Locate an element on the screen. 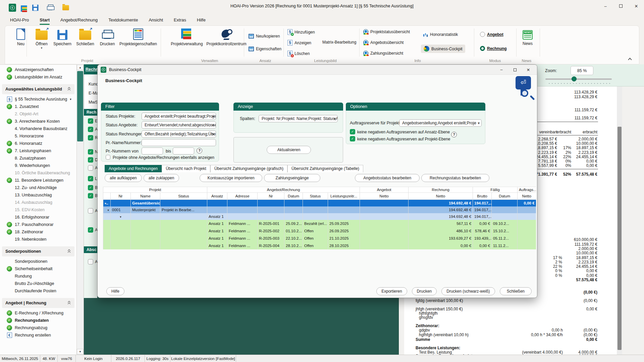  sidebar-item: 16. Erfolgshonorar is located at coordinates (38, 217).